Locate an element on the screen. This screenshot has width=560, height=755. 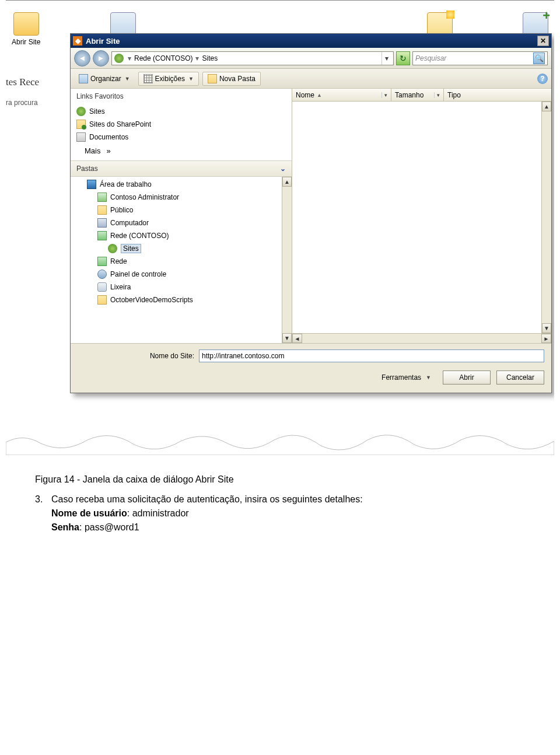
close-button: ✕ is located at coordinates (543, 41).